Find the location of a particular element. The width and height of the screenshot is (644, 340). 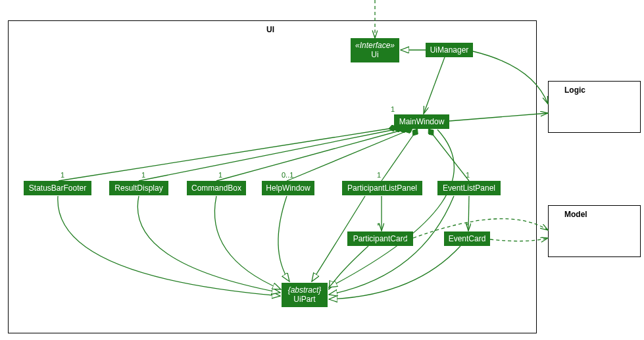

class-name-label: ParticipantListPanel is located at coordinates (382, 188).